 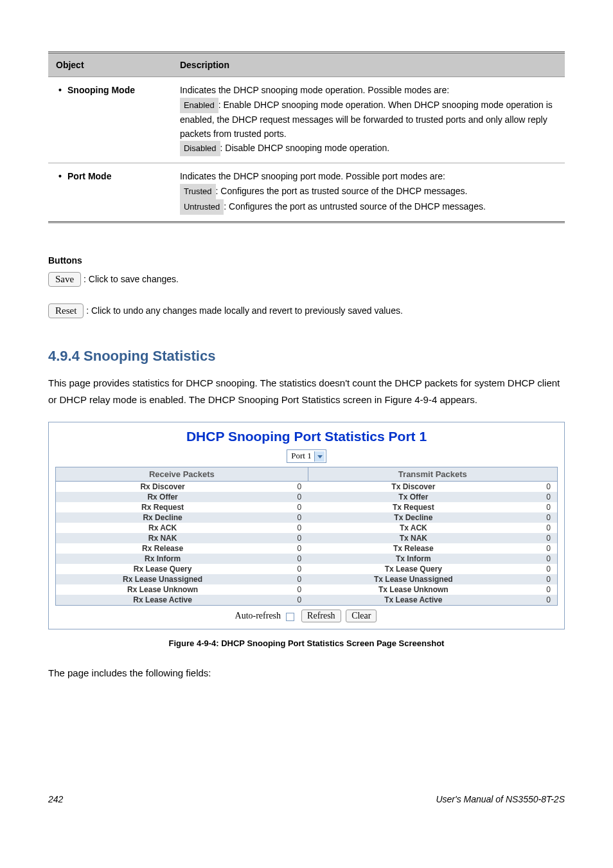 I want to click on reset-description: : Click to undo any changes made locally…, so click(x=244, y=311).